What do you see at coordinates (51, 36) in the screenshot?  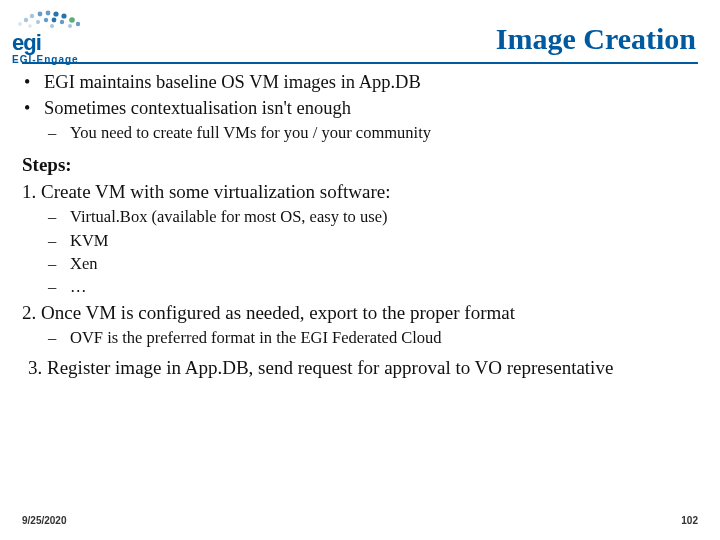 I see `brand-logo: egi EGI-Engage` at bounding box center [51, 36].